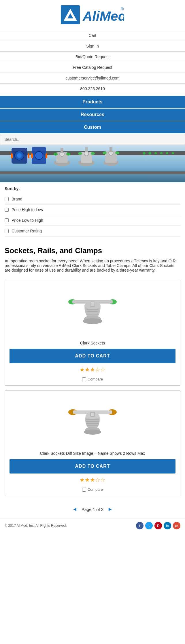 Image resolution: width=185 pixels, height=644 pixels. Describe the element at coordinates (92, 89) in the screenshot. I see `phone-link: 800.225.2610` at that location.